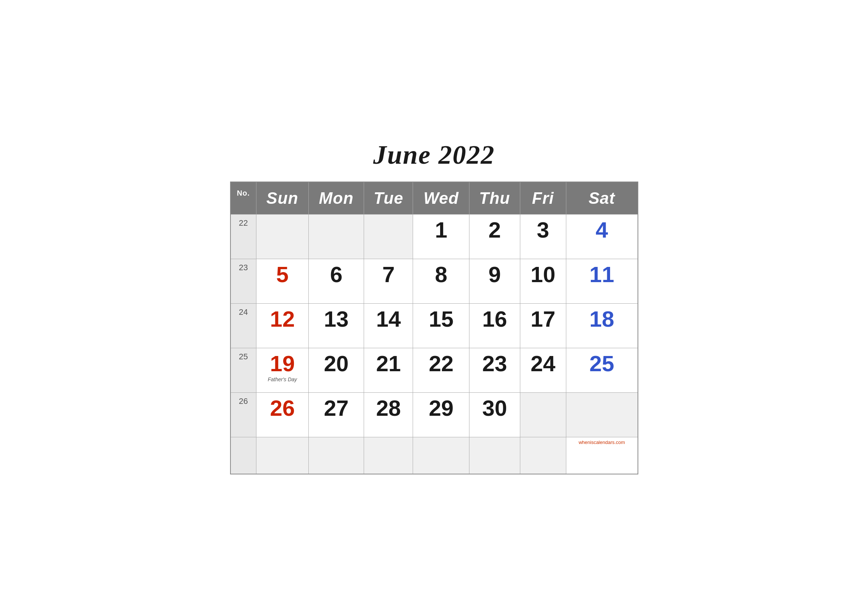 Image resolution: width=868 pixels, height=614 pixels. I want to click on week-row: 2412131415161718, so click(434, 326).